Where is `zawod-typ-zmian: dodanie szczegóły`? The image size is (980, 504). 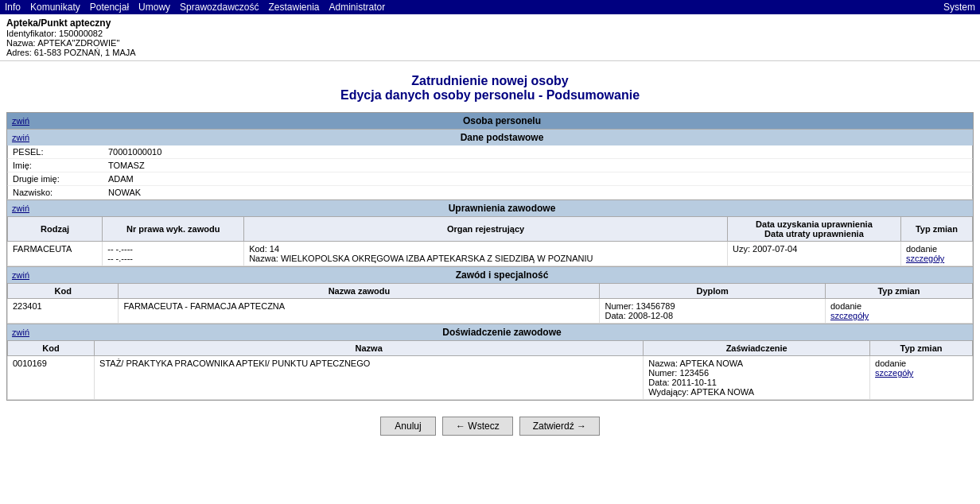
zawod-typ-zmian: dodanie szczegóły is located at coordinates (899, 312).